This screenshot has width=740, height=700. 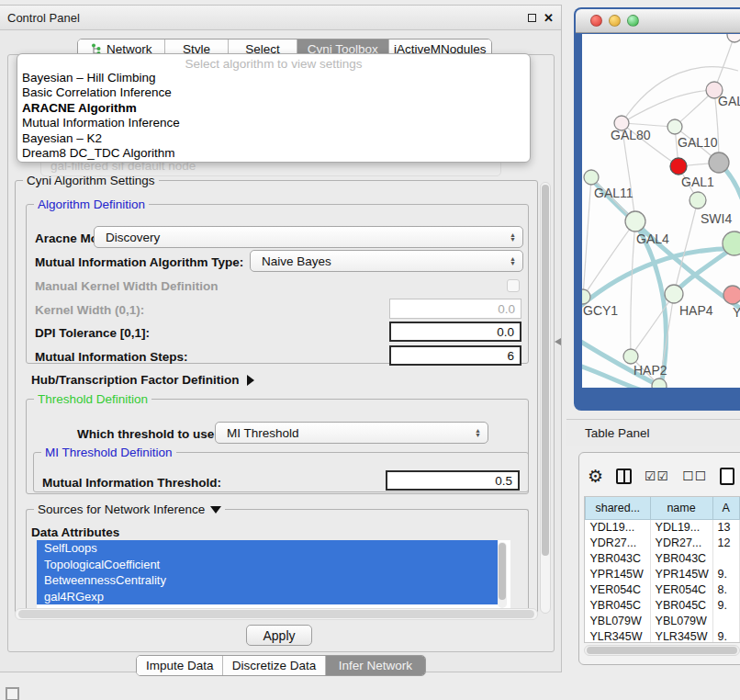 I want to click on gear-icon: ⚙, so click(x=595, y=476).